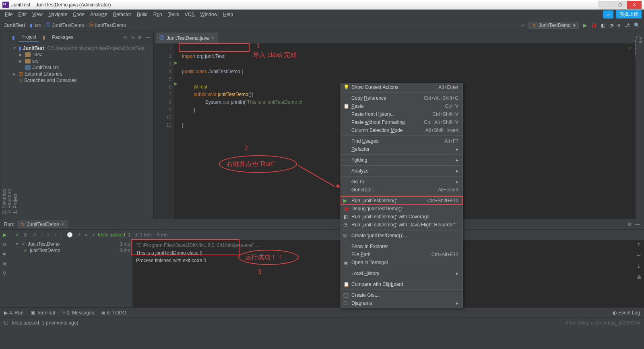 The height and width of the screenshot is (349, 644). What do you see at coordinates (228, 14) in the screenshot?
I see `menu-item: Help` at bounding box center [228, 14].